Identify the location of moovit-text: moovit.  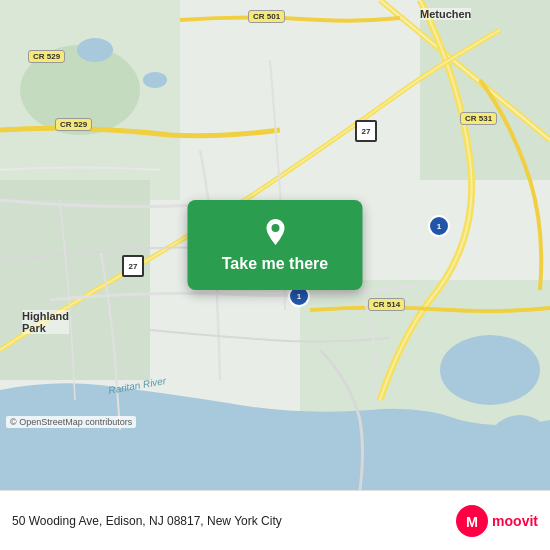
(515, 521).